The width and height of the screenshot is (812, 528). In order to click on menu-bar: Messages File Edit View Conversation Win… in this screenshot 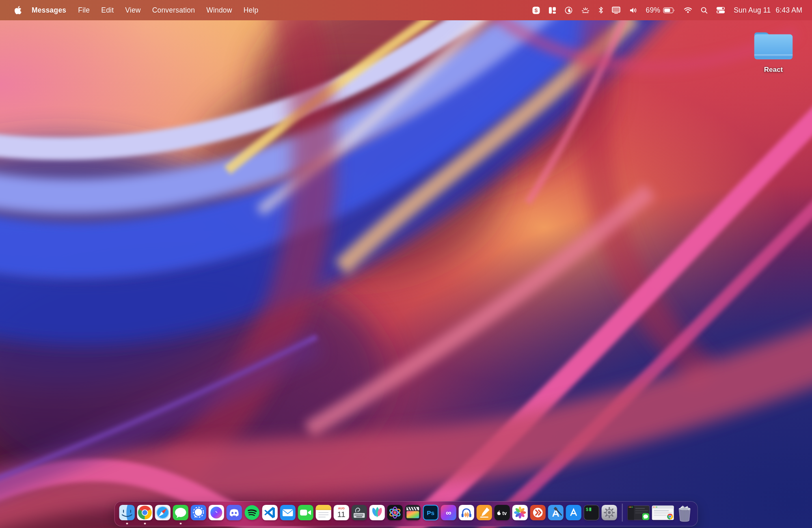, I will do `click(406, 10)`.